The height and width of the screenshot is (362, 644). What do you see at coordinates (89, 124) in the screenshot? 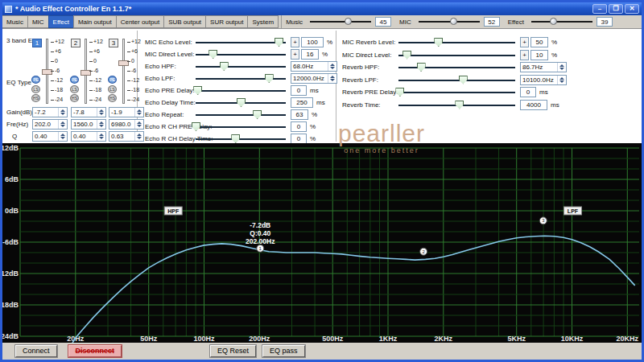
I see `eq-freq-value: 1560.0` at bounding box center [89, 124].